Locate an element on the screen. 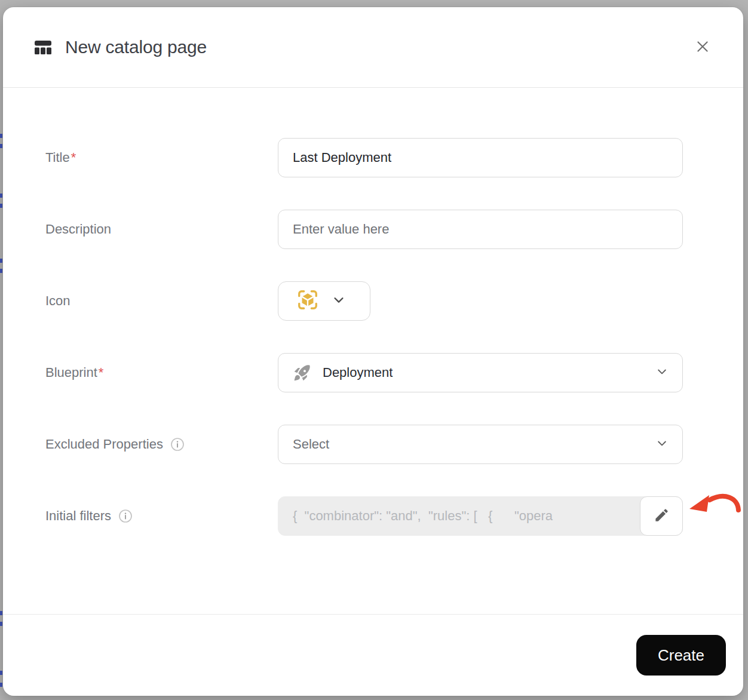 The height and width of the screenshot is (700, 748). excluded-properties-select: Select is located at coordinates (480, 444).